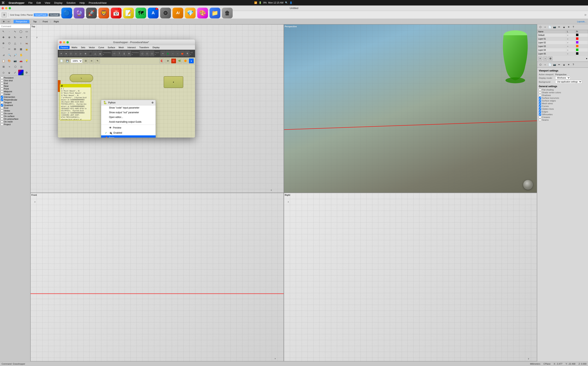  I want to click on gumball-btn: Gumball, so click(54, 15).